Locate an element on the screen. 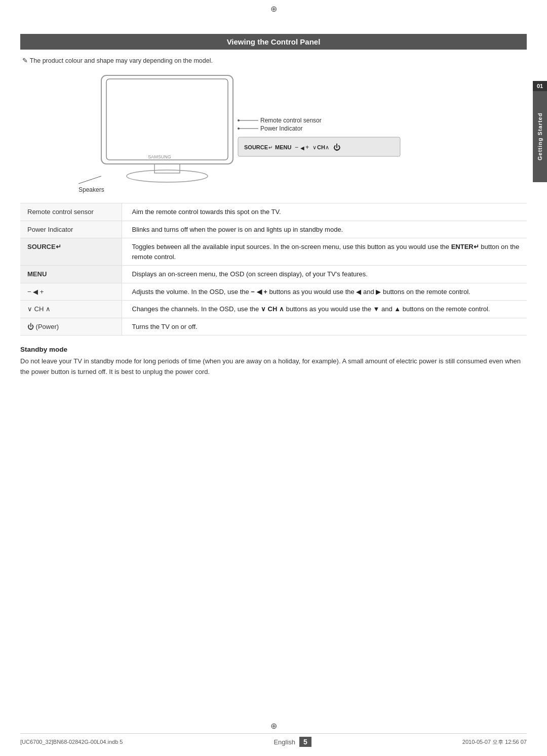 The image size is (547, 756). note-line: The product colour and shape may vary de… is located at coordinates (274, 61).